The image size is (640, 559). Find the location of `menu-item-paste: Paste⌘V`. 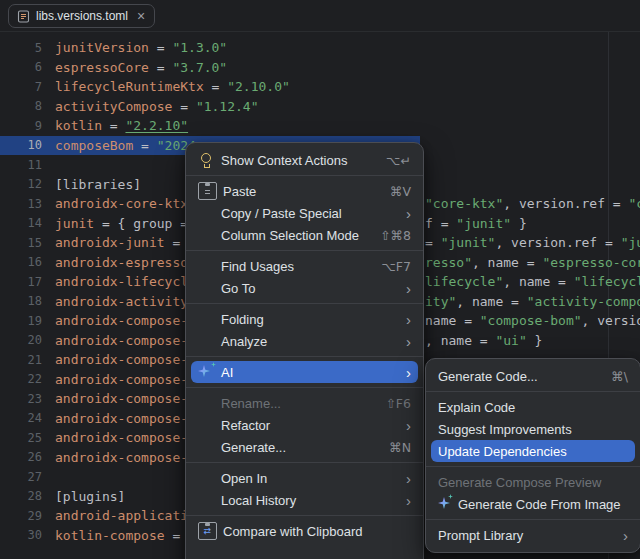

menu-item-paste: Paste⌘V is located at coordinates (304, 191).